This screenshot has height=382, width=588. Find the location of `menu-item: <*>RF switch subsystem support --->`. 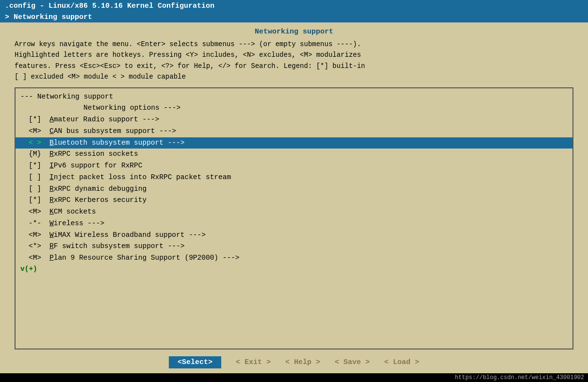

menu-item: <*>RF switch subsystem support ---> is located at coordinates (294, 247).